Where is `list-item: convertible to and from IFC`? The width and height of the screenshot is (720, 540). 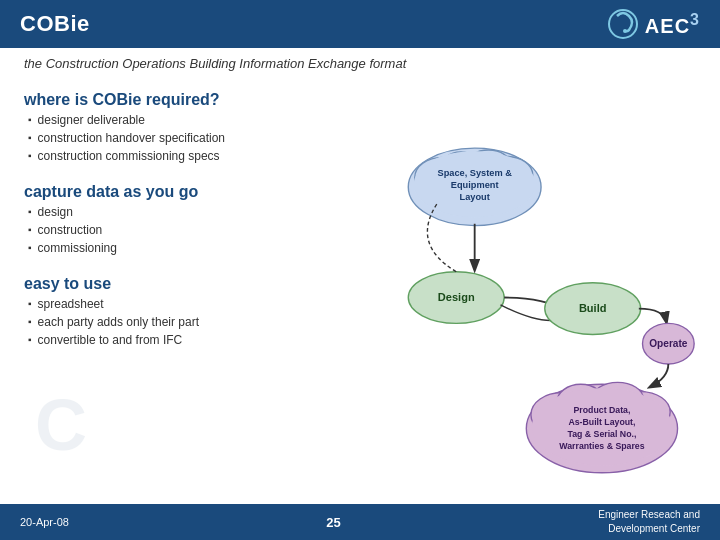
list-item: convertible to and from IFC is located at coordinates (186, 340).